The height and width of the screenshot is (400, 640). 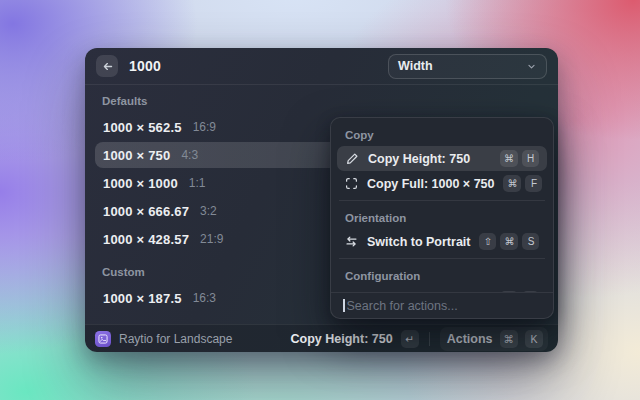 What do you see at coordinates (142, 298) in the screenshot?
I see `item-size: 1000 × 187.5` at bounding box center [142, 298].